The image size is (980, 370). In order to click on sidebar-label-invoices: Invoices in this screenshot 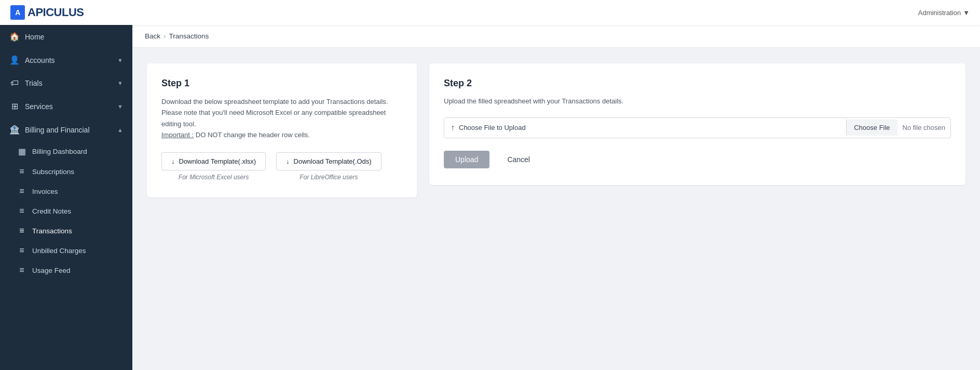, I will do `click(78, 191)`.